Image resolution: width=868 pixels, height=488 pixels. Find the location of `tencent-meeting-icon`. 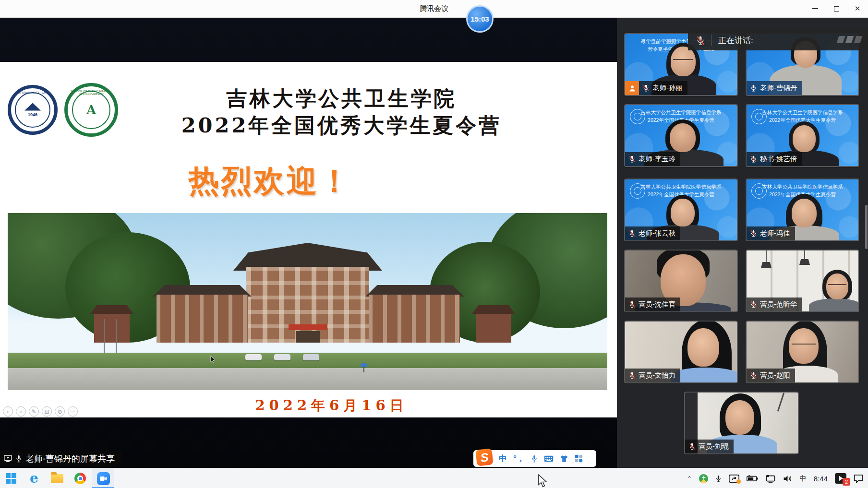

tencent-meeting-icon is located at coordinates (104, 479).